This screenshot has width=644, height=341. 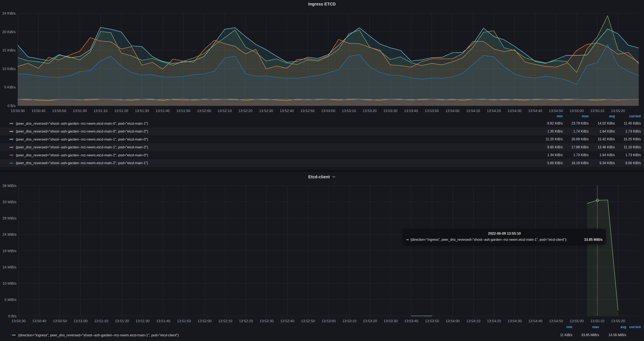 I want to click on x-axis-label: 13:53:20, so click(x=370, y=111).